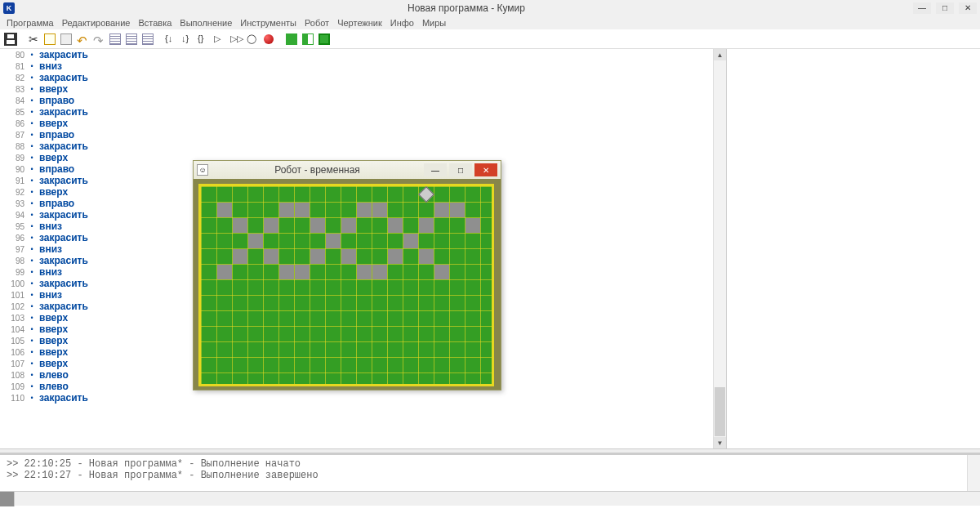 The width and height of the screenshot is (980, 513). What do you see at coordinates (356, 78) in the screenshot?
I see `code-line: 82•закрасить` at bounding box center [356, 78].